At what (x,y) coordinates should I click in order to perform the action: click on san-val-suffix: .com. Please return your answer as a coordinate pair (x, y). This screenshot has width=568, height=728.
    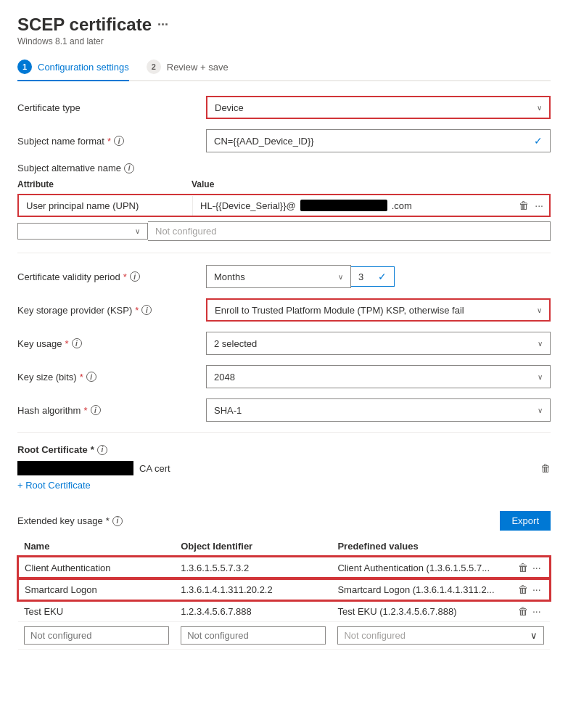
    Looking at the image, I should click on (402, 206).